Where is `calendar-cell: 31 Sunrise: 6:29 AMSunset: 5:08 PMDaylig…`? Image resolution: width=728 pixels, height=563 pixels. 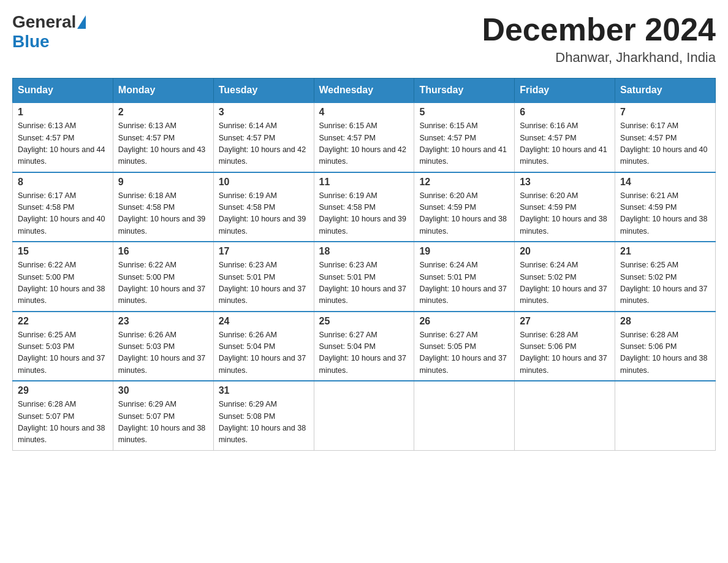
calendar-cell: 31 Sunrise: 6:29 AMSunset: 5:08 PMDaylig… is located at coordinates (264, 416).